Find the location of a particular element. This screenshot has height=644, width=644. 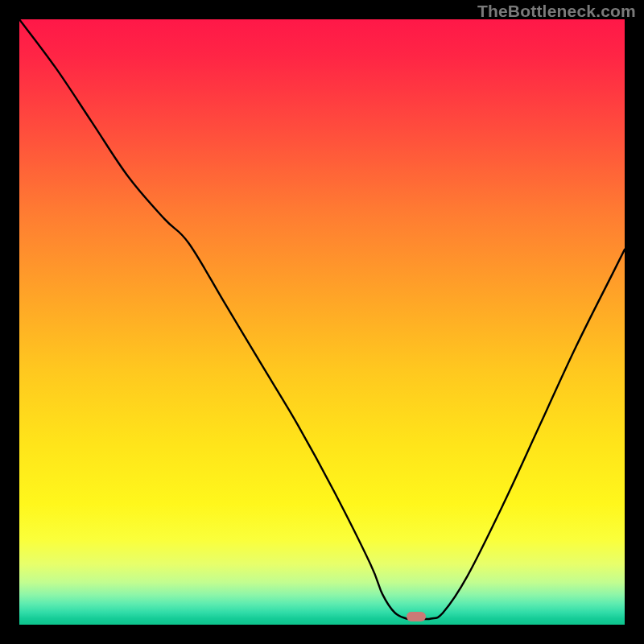

optimal-point-marker is located at coordinates (416, 617).